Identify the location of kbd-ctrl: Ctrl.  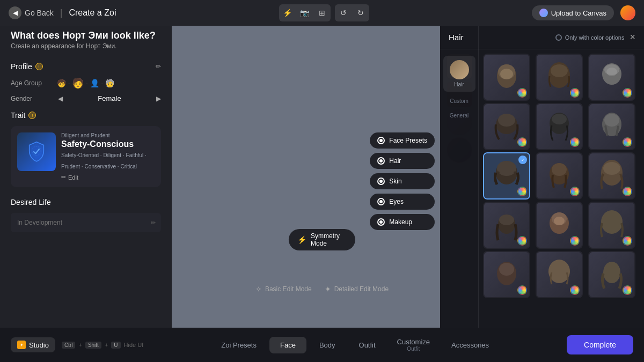
(69, 345).